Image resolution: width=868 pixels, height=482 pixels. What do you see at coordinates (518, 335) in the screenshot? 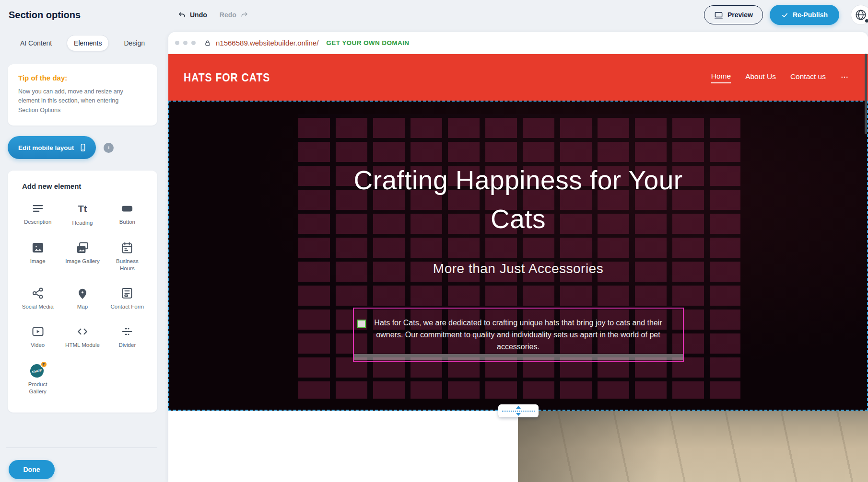
I see `selected-paragraph-element: Hats for Cats, we are dedicated to craft…` at bounding box center [518, 335].